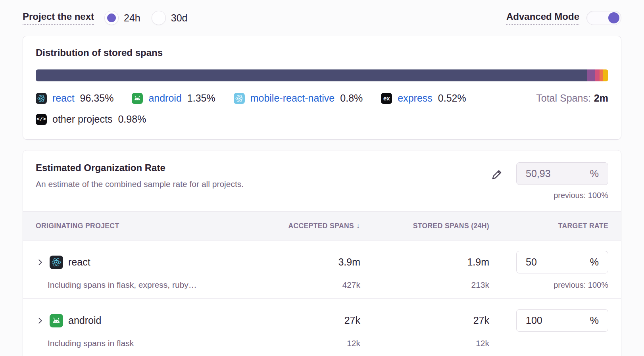  Describe the element at coordinates (311, 75) in the screenshot. I see `bar-segment-react` at that location.